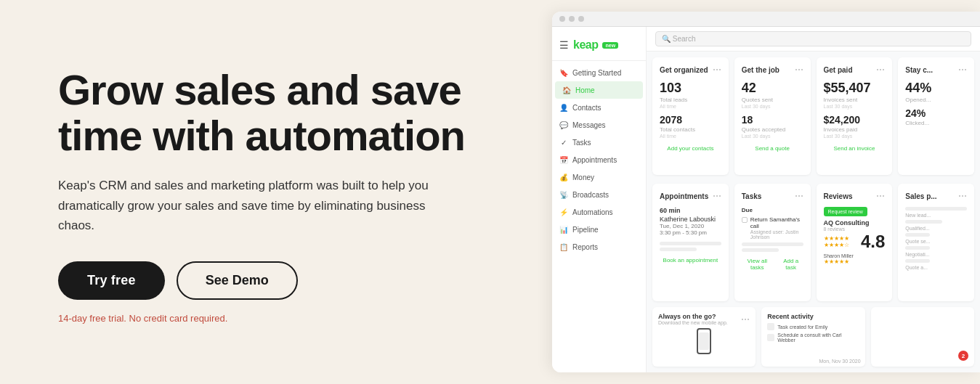  I want to click on sidebar-item-getting-started: 🔖 Getting Started, so click(599, 73).